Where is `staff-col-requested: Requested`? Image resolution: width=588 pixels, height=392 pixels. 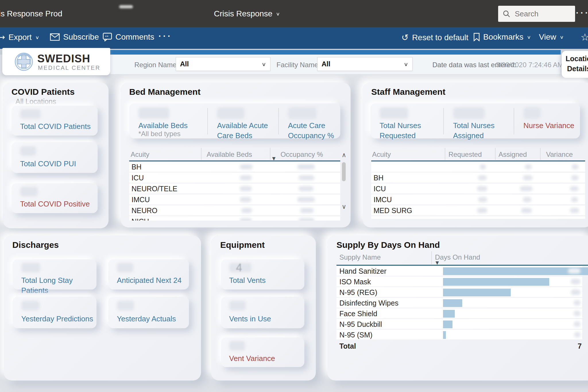
staff-col-requested: Requested is located at coordinates (459, 155).